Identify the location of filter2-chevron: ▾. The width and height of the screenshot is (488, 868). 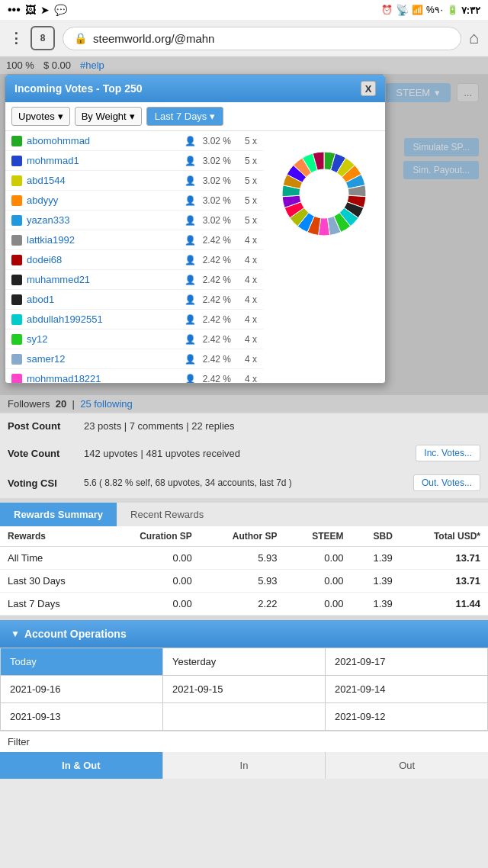
(133, 116).